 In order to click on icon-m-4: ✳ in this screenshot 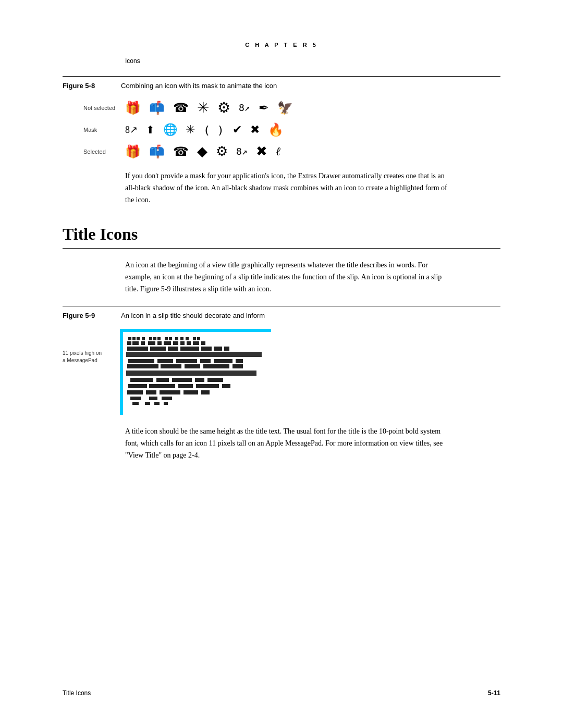, I will do `click(190, 130)`.